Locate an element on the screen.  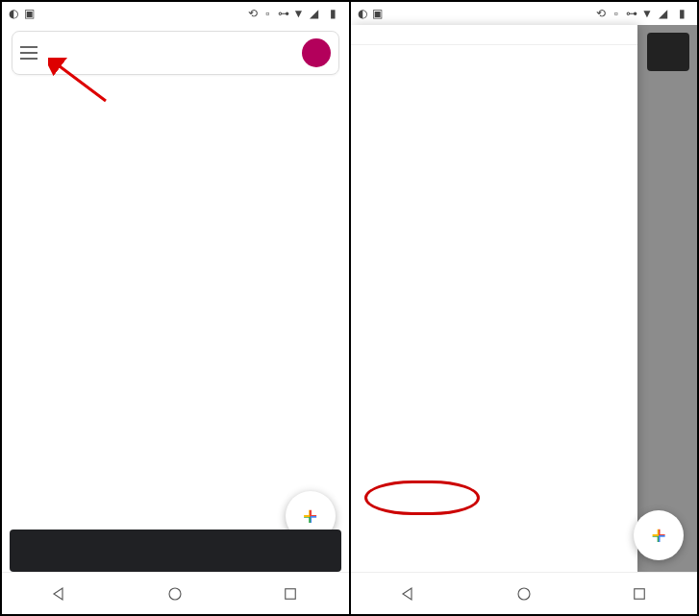
gp-badge is located at coordinates (668, 52).